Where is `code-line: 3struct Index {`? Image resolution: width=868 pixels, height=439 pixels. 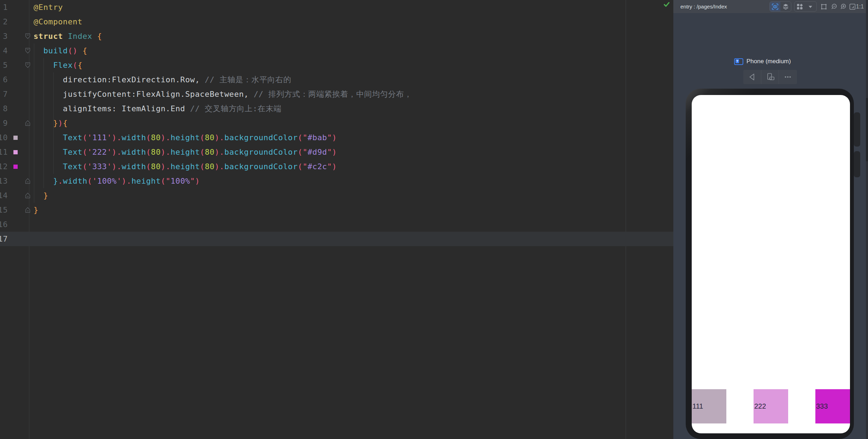 code-line: 3struct Index { is located at coordinates (337, 36).